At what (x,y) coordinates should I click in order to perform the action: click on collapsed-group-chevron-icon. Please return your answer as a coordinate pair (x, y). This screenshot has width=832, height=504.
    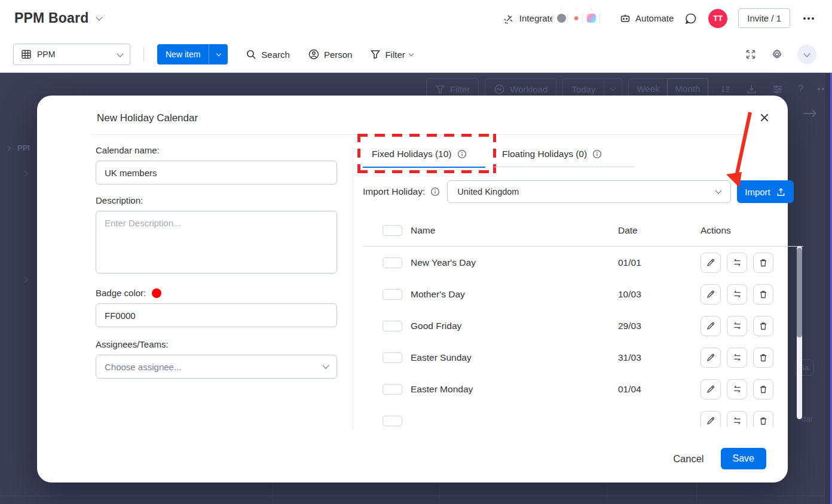
    Looking at the image, I should click on (25, 280).